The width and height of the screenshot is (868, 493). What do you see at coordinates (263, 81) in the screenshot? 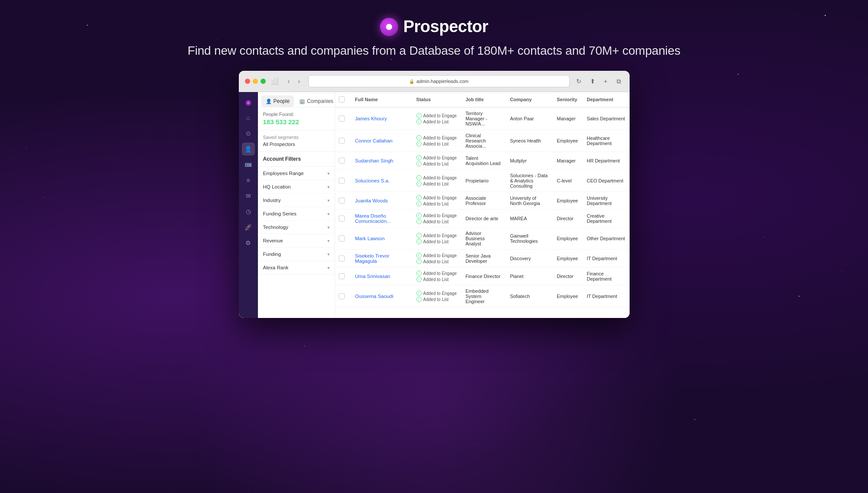
I see `traffic-light-green` at bounding box center [263, 81].